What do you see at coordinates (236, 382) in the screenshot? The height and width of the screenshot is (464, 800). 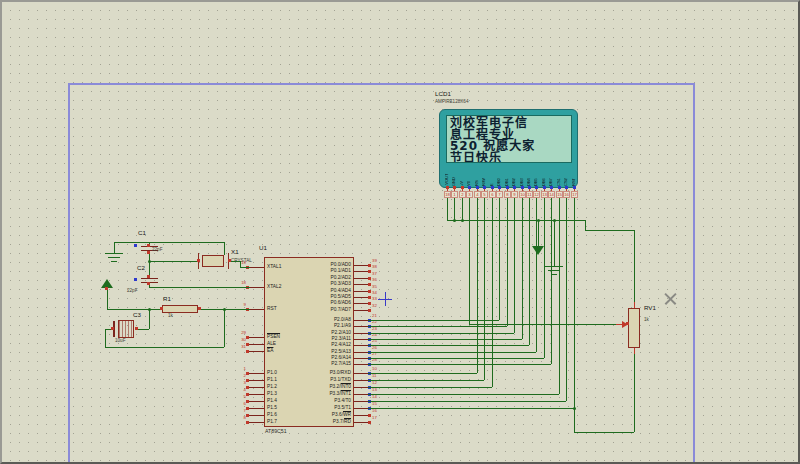 I see `mcu-pin-number: 3` at bounding box center [236, 382].